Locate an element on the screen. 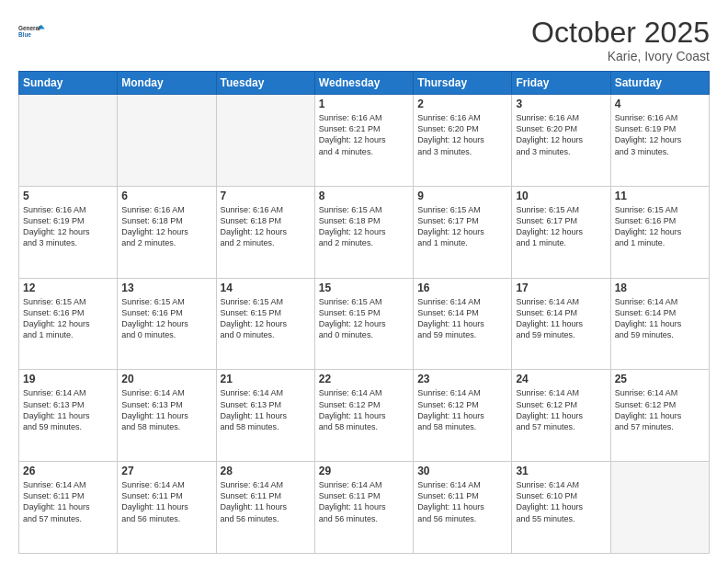 Image resolution: width=728 pixels, height=563 pixels. day-number: 26 is located at coordinates (68, 471).